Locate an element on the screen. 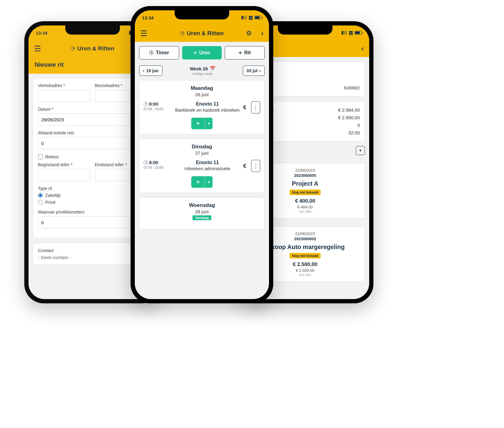  stat-bedrag-v: € 2.984,00 is located at coordinates (349, 110).